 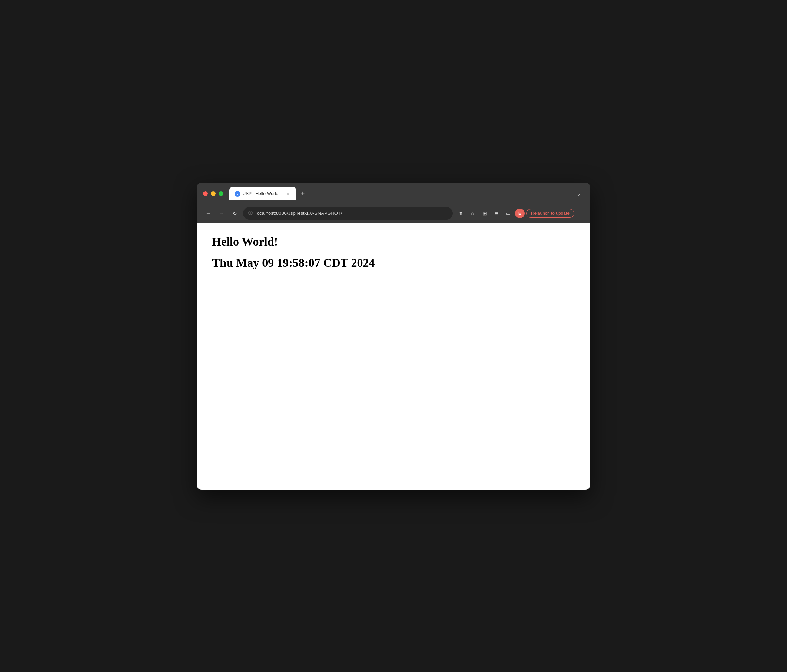 What do you see at coordinates (485, 213) in the screenshot?
I see `extensions-button: ⊞` at bounding box center [485, 213].